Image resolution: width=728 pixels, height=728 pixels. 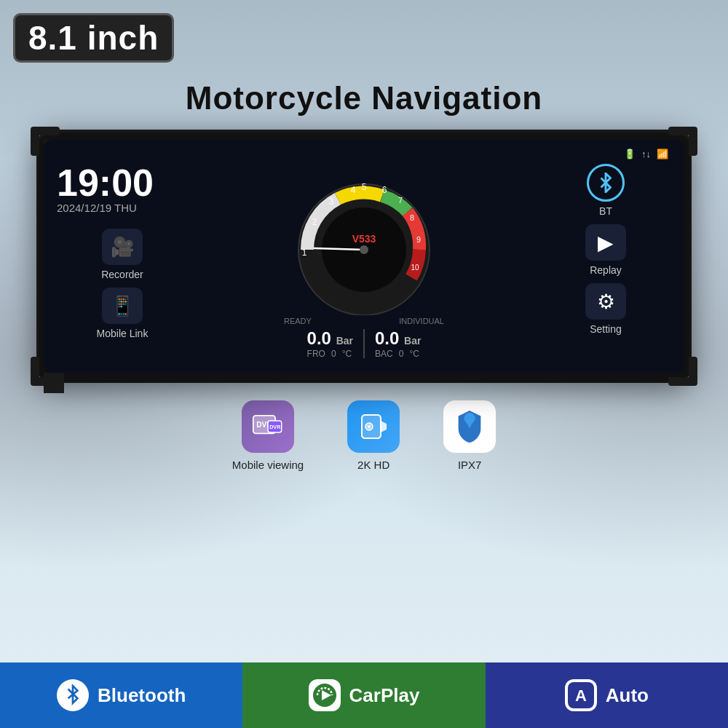 I want to click on recorder-menu-item: 🎥 Recorder, so click(x=122, y=255).